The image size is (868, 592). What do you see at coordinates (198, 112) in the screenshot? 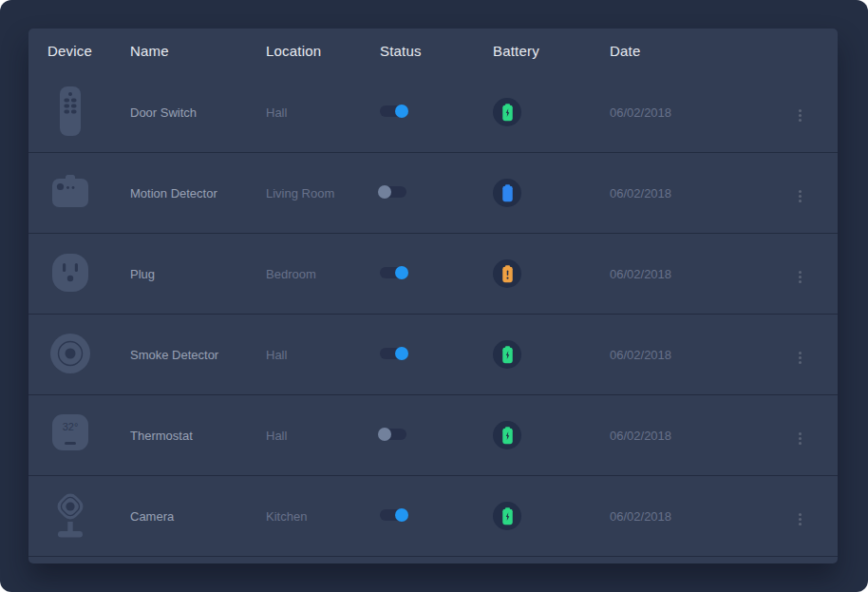
I see `device-name: Door Switch` at bounding box center [198, 112].